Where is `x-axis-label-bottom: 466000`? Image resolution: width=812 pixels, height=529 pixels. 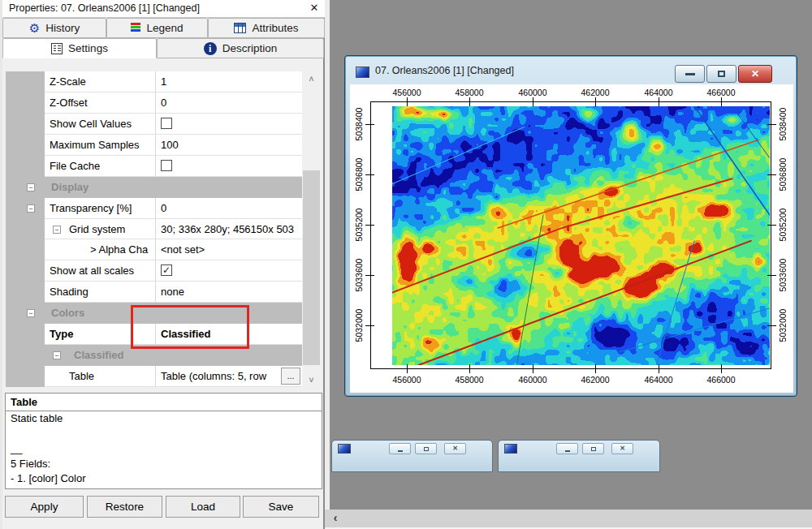
x-axis-label-bottom: 466000 is located at coordinates (721, 380).